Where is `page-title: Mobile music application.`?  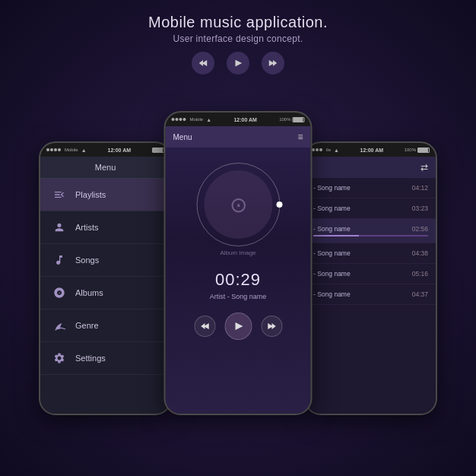
page-title: Mobile music application. is located at coordinates (238, 23).